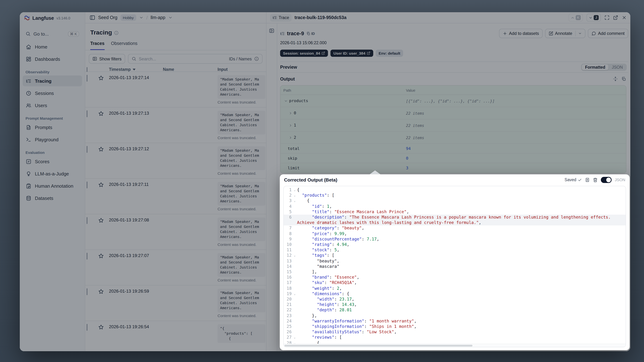 This screenshot has width=644, height=362. What do you see at coordinates (288, 288) in the screenshot?
I see `line-number: 18` at bounding box center [288, 288].